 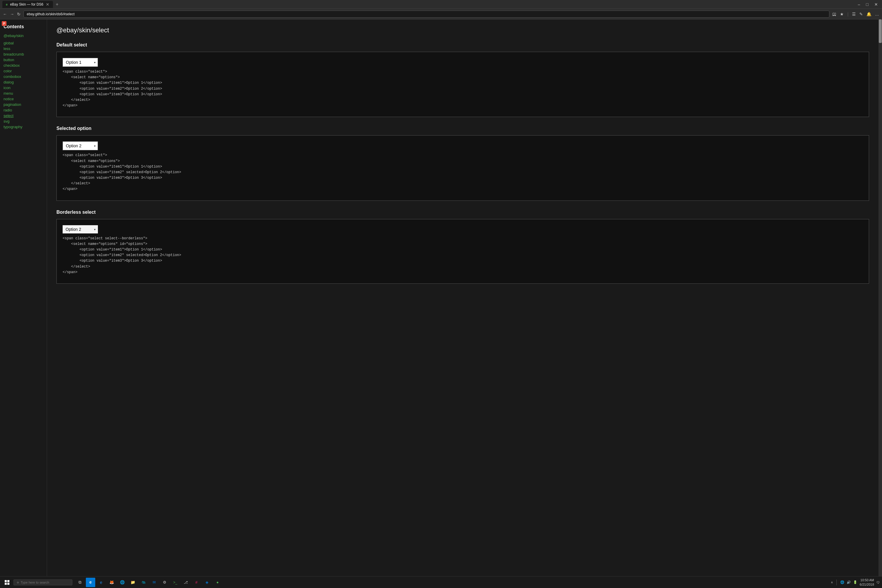 I want to click on tab-close-button: ✕, so click(x=48, y=4).